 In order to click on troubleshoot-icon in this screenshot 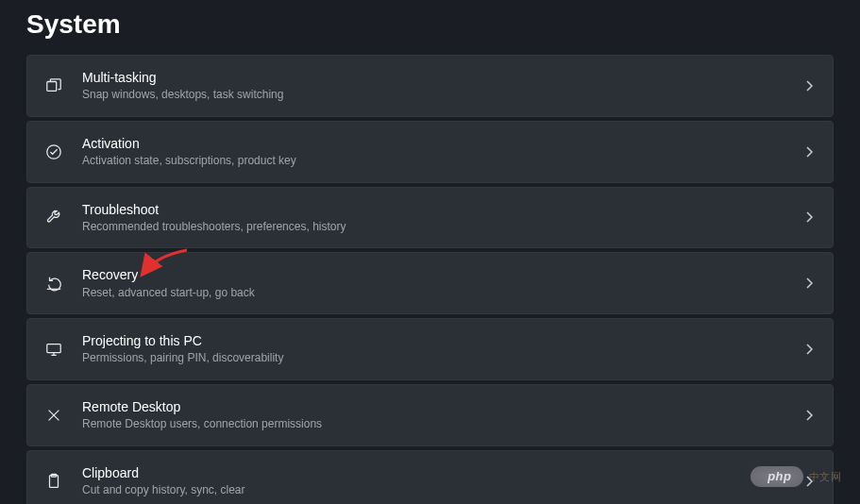, I will do `click(54, 217)`.